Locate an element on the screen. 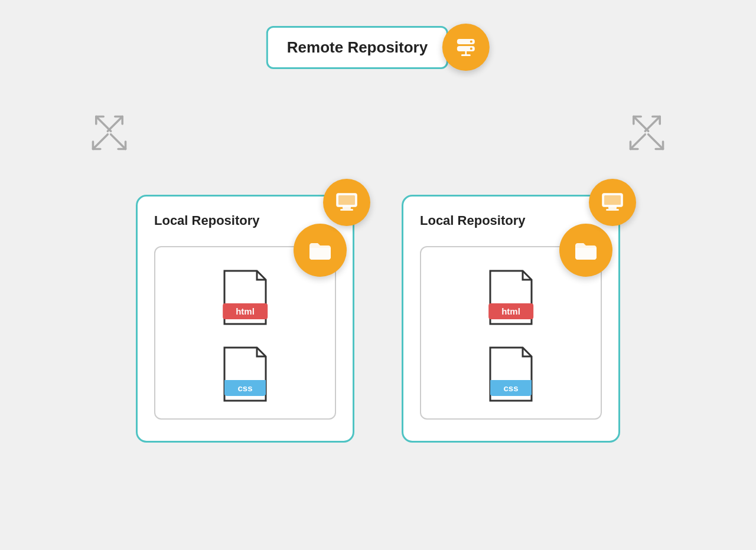  right-inner-box: html css is located at coordinates (511, 333).